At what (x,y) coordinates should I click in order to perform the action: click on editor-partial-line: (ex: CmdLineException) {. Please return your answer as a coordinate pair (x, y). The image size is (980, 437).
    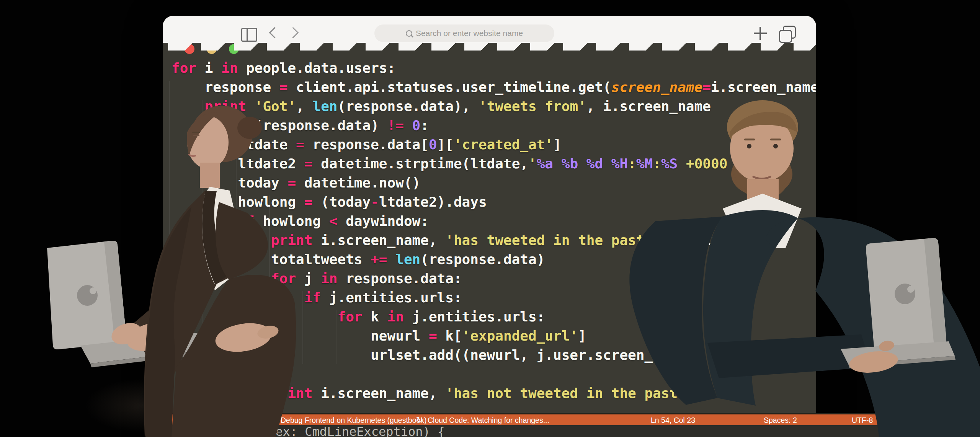
    Looking at the image, I should click on (356, 431).